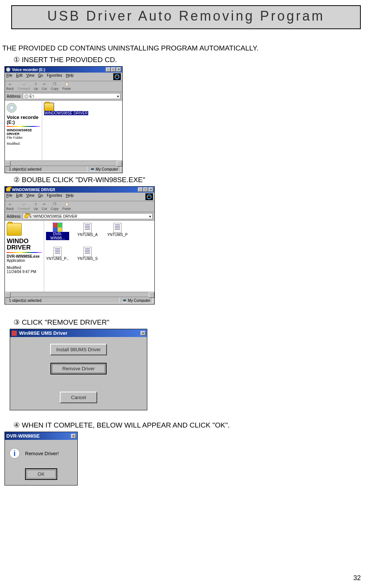 The height and width of the screenshot is (588, 372). Describe the element at coordinates (23, 132) in the screenshot. I see `selected-name: WINDOWS98SE DRIVER` at that location.